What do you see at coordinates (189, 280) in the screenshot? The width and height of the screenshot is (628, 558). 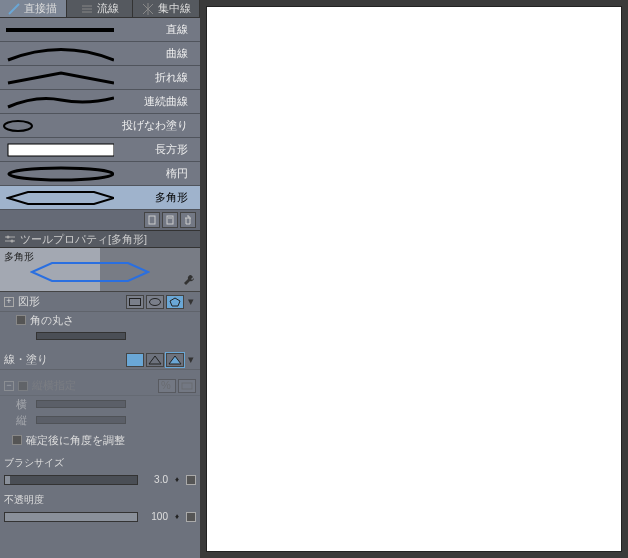 I see `wrench-icon` at bounding box center [189, 280].